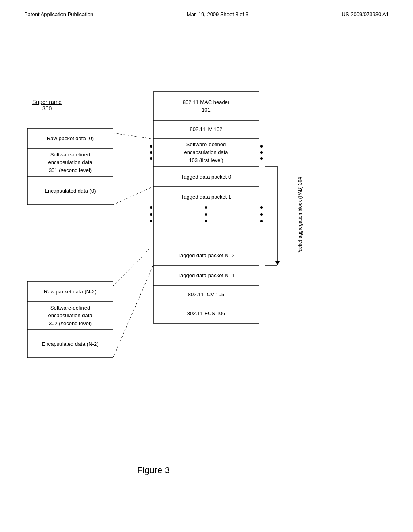 The height and width of the screenshot is (532, 413). I want to click on right-box-mac-header: 802.11 MAC header 101, so click(206, 106).